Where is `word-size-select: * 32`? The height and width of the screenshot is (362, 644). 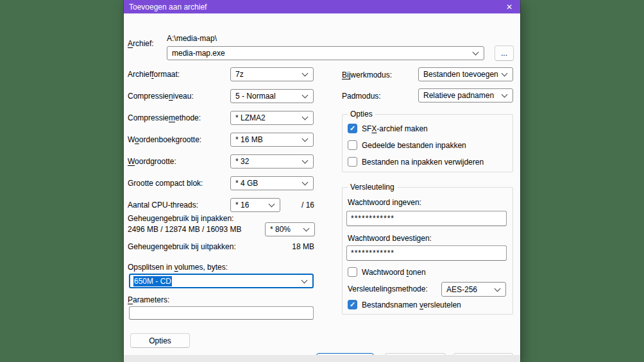
word-size-select: * 32 is located at coordinates (272, 161).